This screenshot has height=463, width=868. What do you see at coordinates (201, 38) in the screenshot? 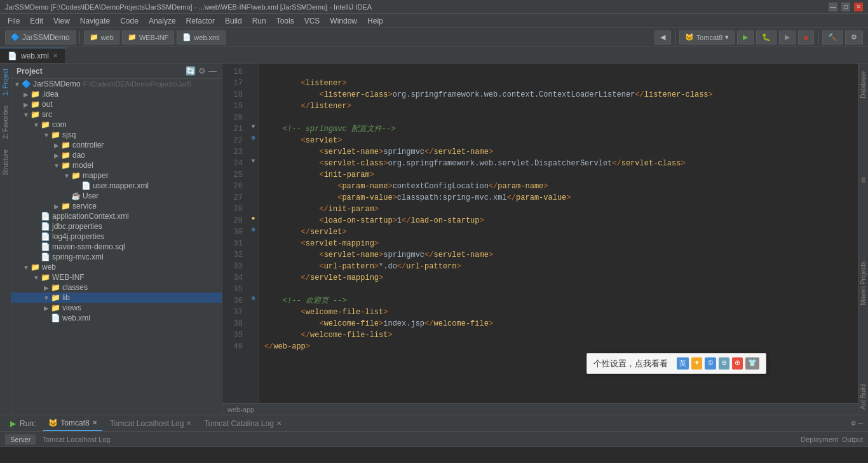
I see `webxml-button: 📄 web.xml` at bounding box center [201, 38].